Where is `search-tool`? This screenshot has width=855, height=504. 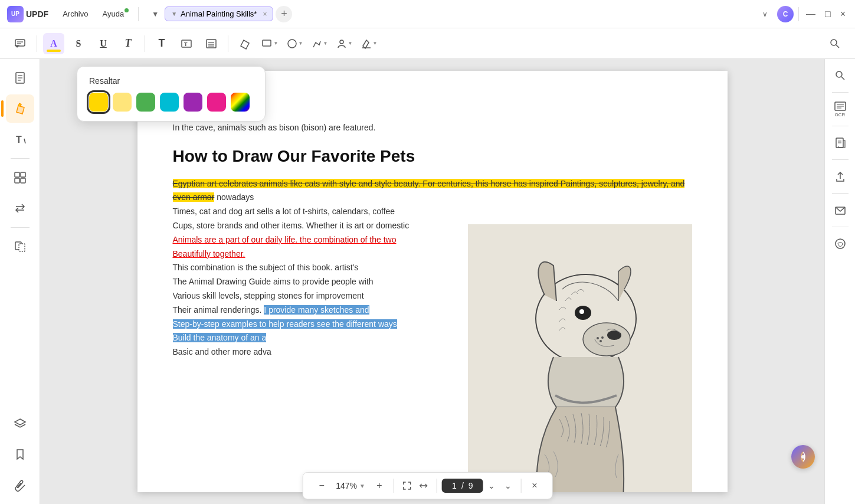
search-tool is located at coordinates (835, 44).